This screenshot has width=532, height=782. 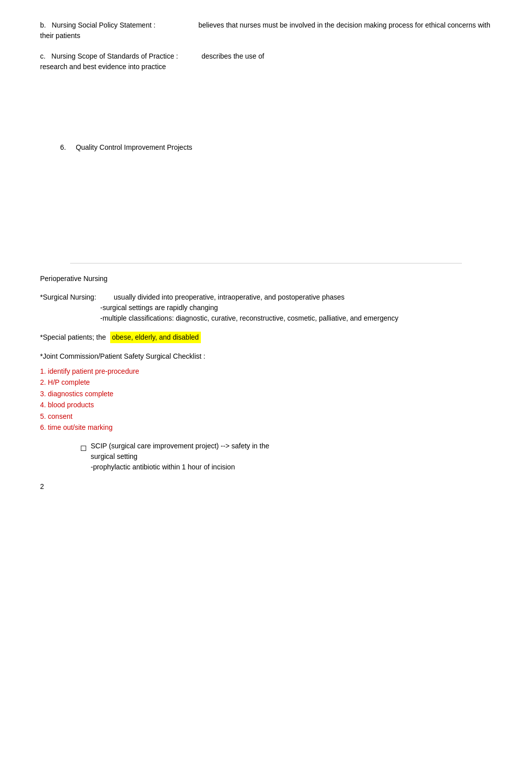 What do you see at coordinates (296, 313) in the screenshot?
I see `surgical-bullets: -surgical settings are rapidly changing …` at bounding box center [296, 313].